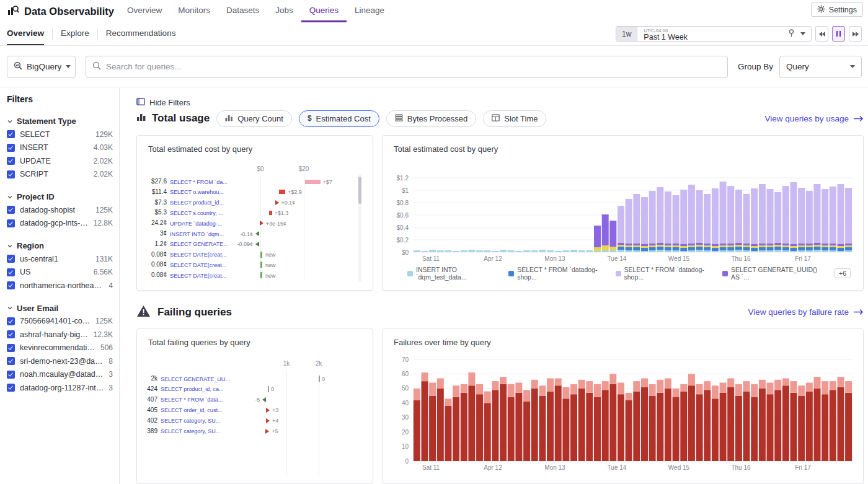 Image resolution: width=868 pixels, height=484 pixels. What do you see at coordinates (191, 410) in the screenshot?
I see `row-query-link: SELECT order_id, cust...` at bounding box center [191, 410].